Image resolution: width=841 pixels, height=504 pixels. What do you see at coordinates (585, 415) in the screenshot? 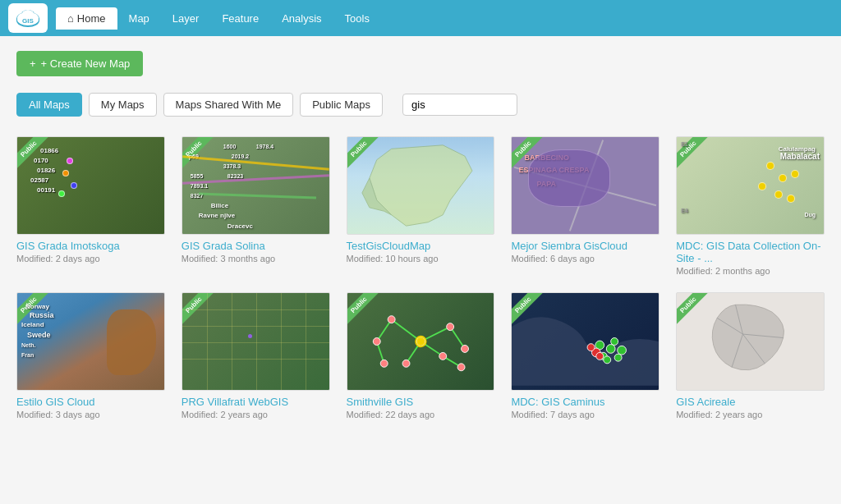
I see `map-modified-9: Modified: 7 days ago` at bounding box center [585, 415].